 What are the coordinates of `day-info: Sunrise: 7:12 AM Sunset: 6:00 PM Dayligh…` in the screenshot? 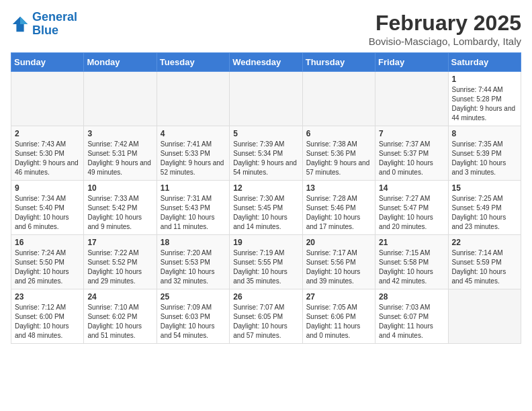 It's located at (47, 322).